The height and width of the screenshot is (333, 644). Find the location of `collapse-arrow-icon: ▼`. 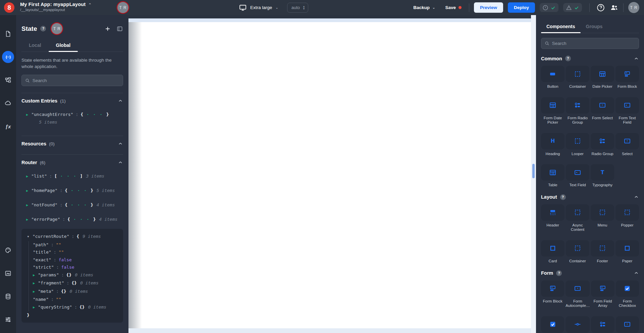

collapse-arrow-icon: ▼ is located at coordinates (28, 237).